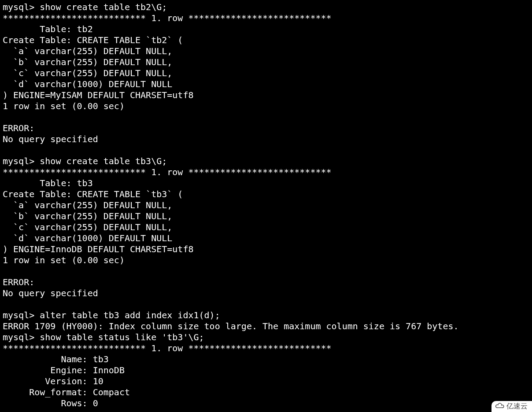 The image size is (532, 412). Describe the element at coordinates (517, 407) in the screenshot. I see `watermark-text: 亿速云` at that location.